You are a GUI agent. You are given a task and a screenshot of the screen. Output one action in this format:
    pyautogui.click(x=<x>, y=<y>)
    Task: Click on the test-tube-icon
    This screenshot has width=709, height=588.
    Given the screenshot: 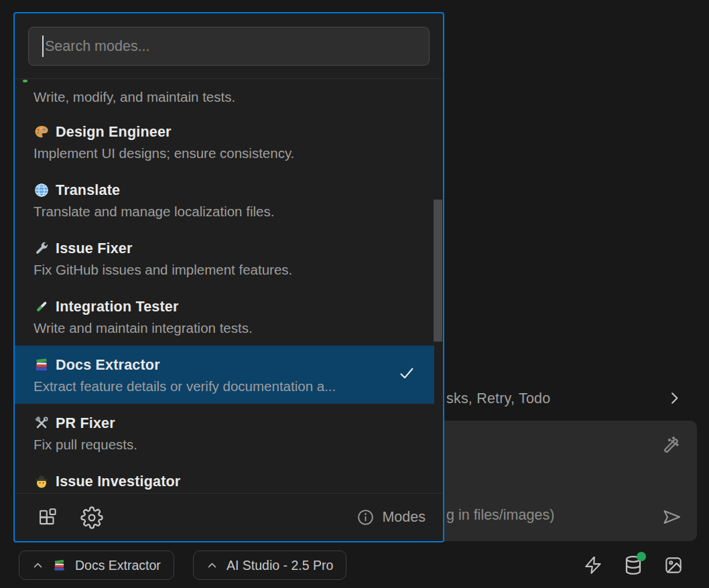 What is the action you would take?
    pyautogui.click(x=42, y=307)
    